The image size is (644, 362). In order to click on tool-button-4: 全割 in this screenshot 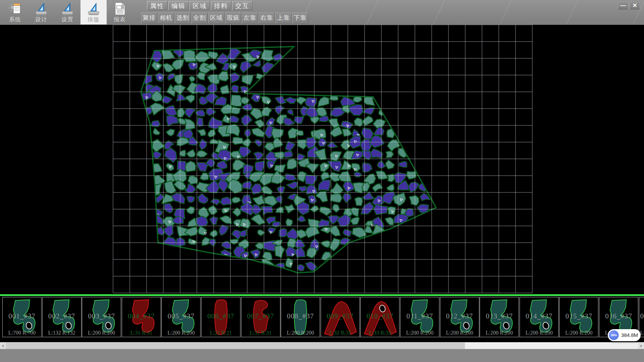, I will do `click(200, 18)`.